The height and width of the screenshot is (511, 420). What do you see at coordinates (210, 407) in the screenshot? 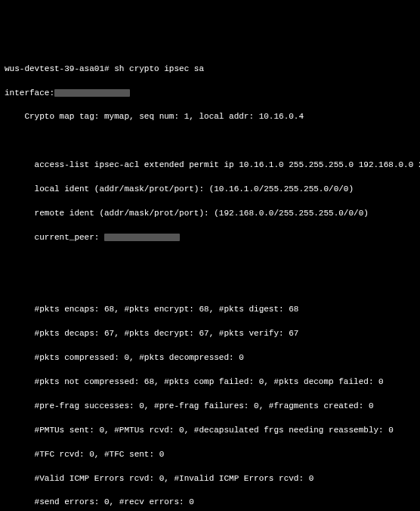
I see `prefrag-line: #pre-frag successes: 0, #pre-frag failur…` at bounding box center [210, 407].